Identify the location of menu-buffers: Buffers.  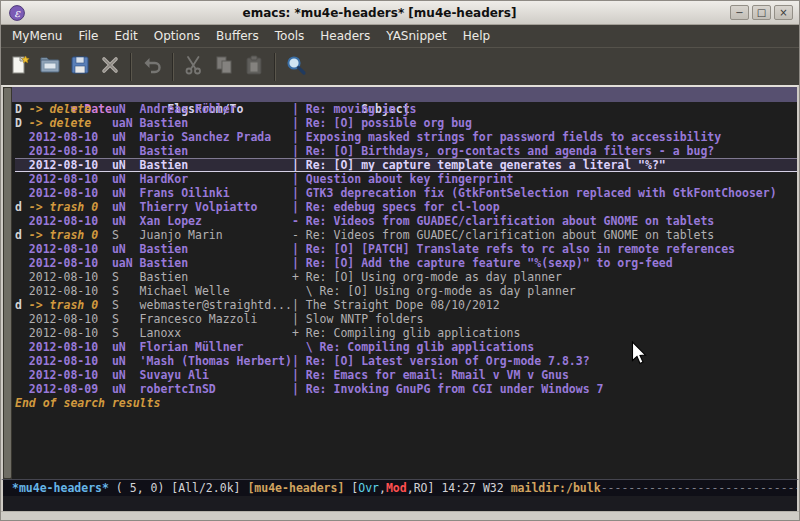
(238, 36).